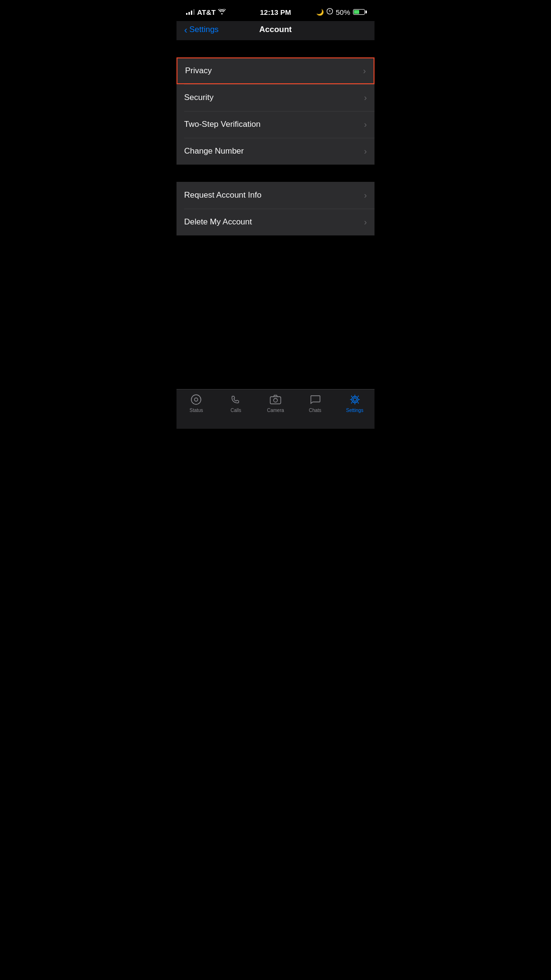 The height and width of the screenshot is (980, 551). Describe the element at coordinates (276, 71) in the screenshot. I see `menu-item-privacy: Privacy ›` at that location.